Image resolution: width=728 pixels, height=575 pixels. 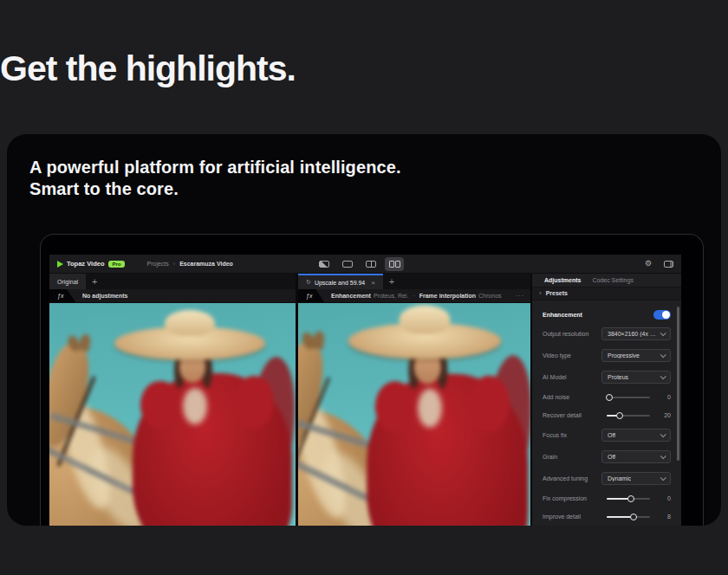 I want to click on enhancement-row: Enhancement, so click(x=607, y=314).